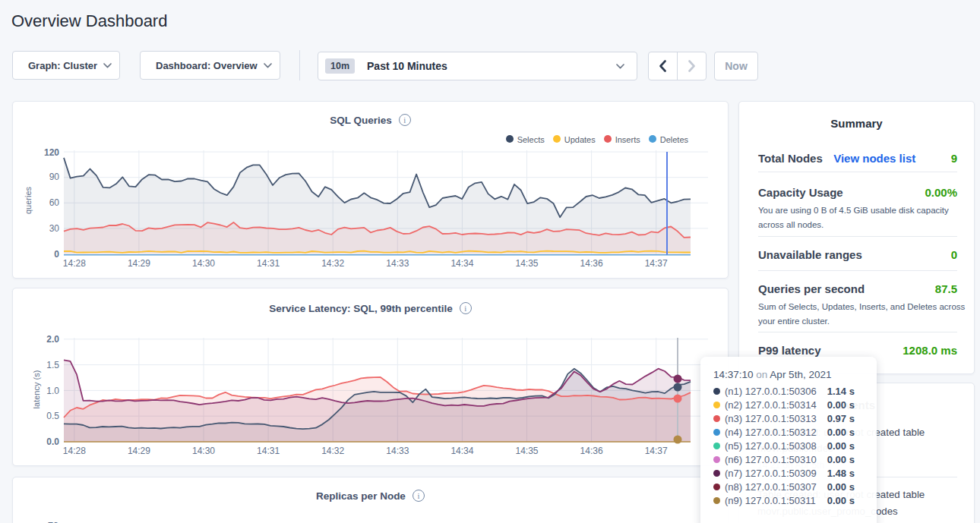  Describe the element at coordinates (53, 391) in the screenshot. I see `svg-text: 1.0` at that location.